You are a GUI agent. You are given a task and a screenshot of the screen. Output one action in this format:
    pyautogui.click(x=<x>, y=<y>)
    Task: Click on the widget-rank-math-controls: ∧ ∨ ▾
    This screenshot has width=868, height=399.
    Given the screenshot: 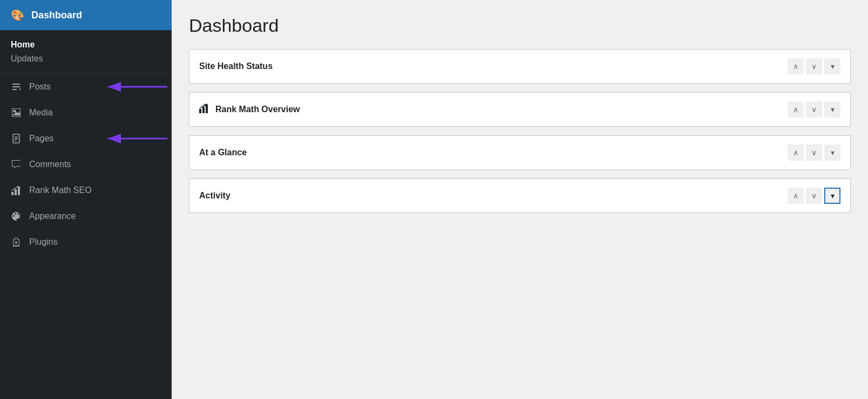 What is the action you would take?
    pyautogui.click(x=814, y=109)
    